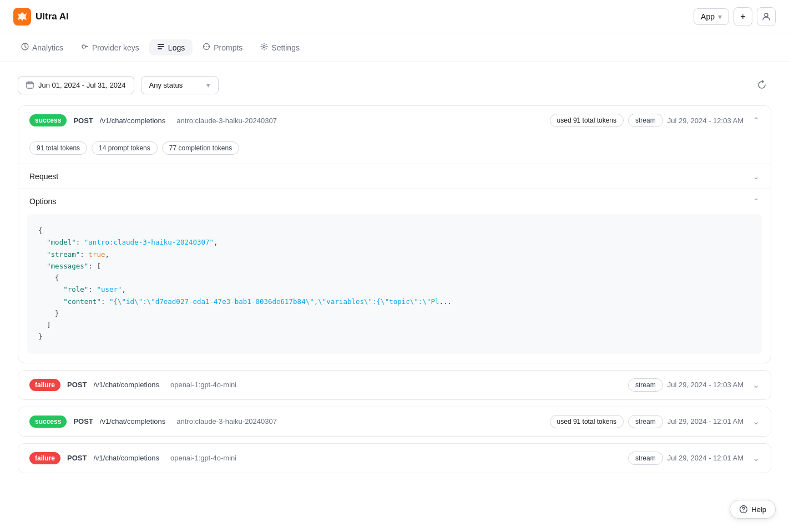 The image size is (789, 532). Describe the element at coordinates (285, 48) in the screenshot. I see `nav-label-settings: Settings` at that location.